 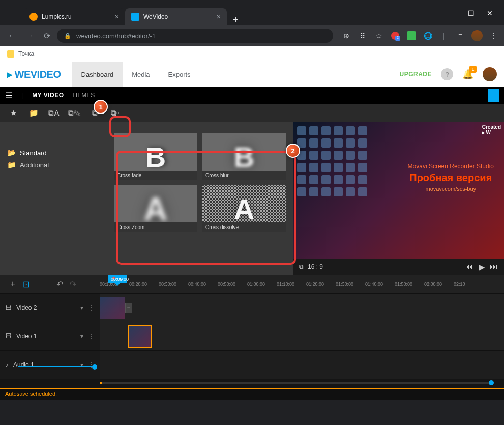 I want to click on video-icon: 🎞, so click(x=8, y=336).